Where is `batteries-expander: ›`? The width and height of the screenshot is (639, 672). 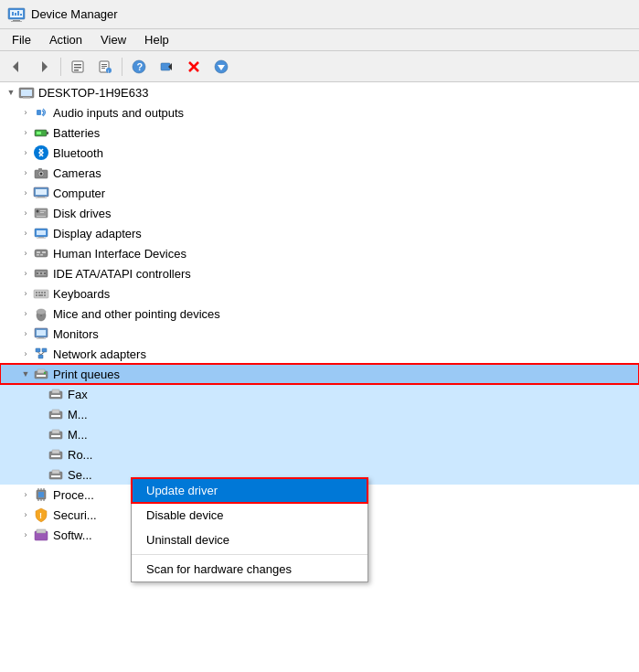
batteries-expander: › is located at coordinates (26, 133).